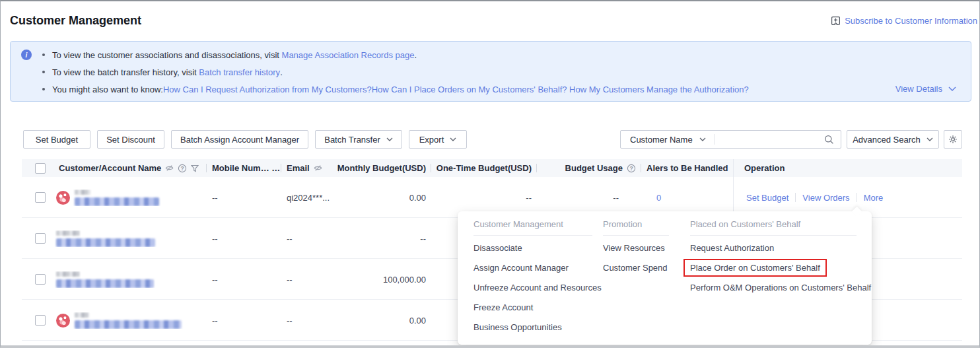 The image size is (980, 348). Describe the element at coordinates (549, 288) in the screenshot. I see `menu-item-unfreeze-account-and-resources: Unfreeze Account and Resources` at that location.